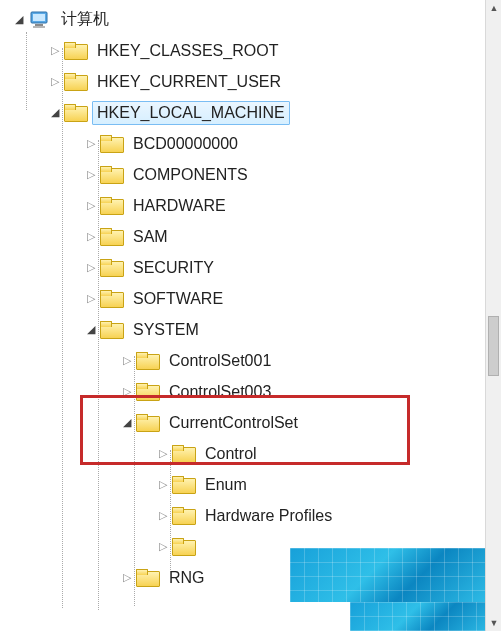 The image size is (501, 631). Describe the element at coordinates (242, 112) in the screenshot. I see `tree-node-hklm: ◢ HKEY_LOCAL_MACHINE` at that location.